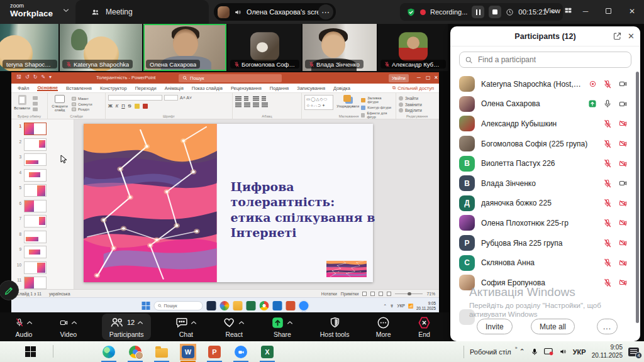 The width and height of the screenshot is (644, 362). I want to click on qat-chevron-icon: ▾, so click(50, 77).